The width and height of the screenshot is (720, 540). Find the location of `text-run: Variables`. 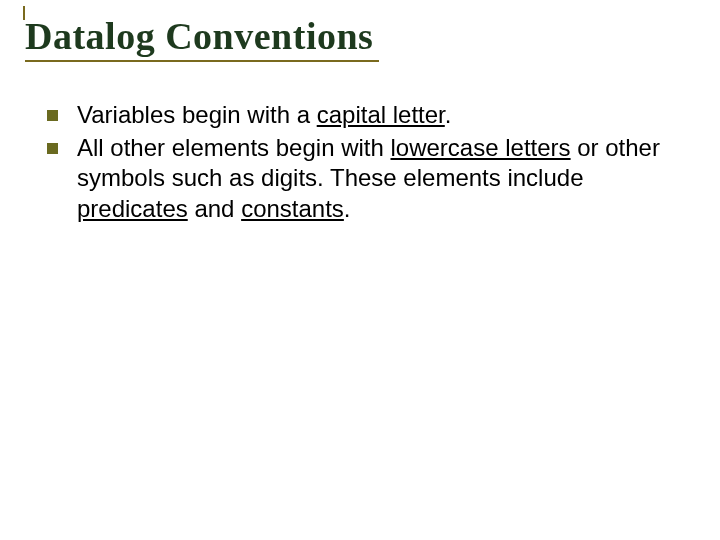

text-run: Variables is located at coordinates (126, 114).